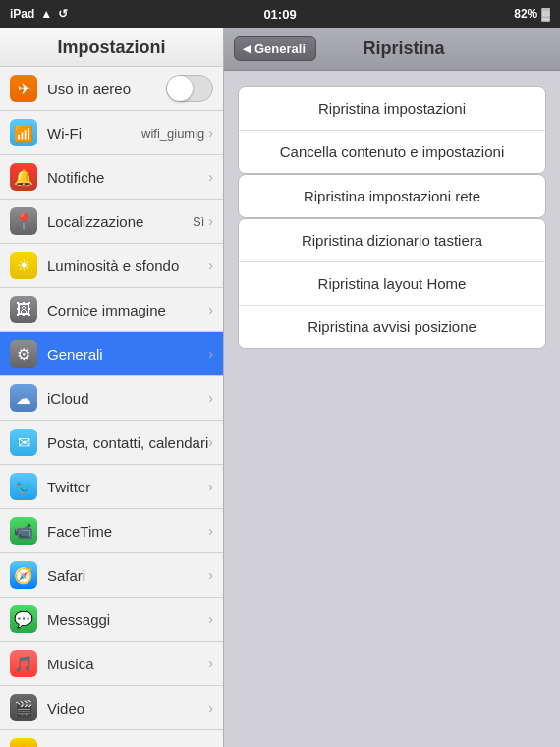 The width and height of the screenshot is (560, 747). I want to click on sidebar-label-video: Video, so click(128, 708).